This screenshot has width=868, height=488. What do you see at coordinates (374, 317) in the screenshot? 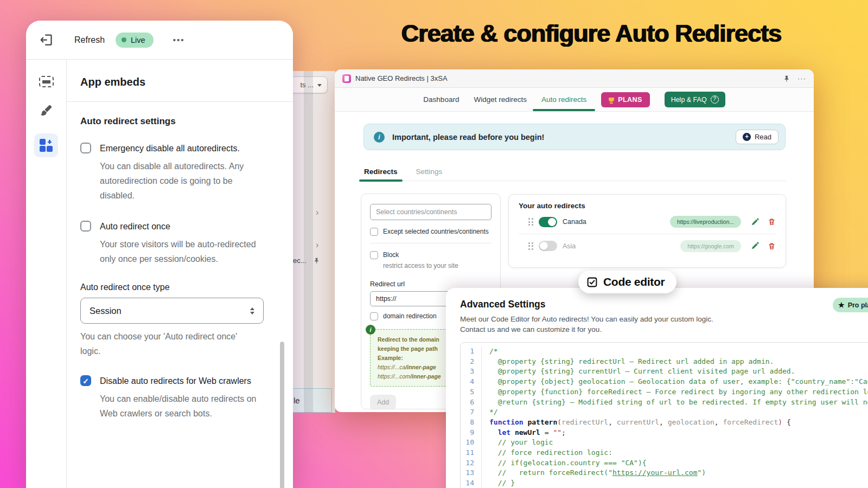
I see `domain-redirection-checkbox` at bounding box center [374, 317].